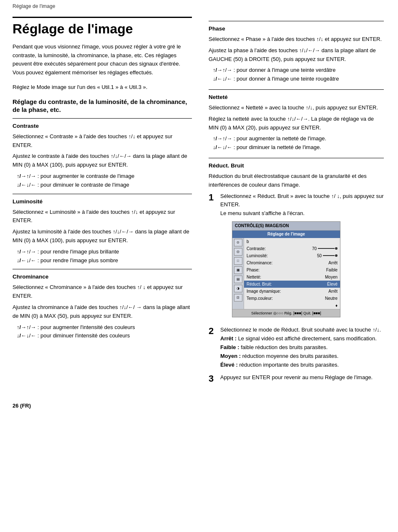 This screenshot has height=532, width=398. I want to click on step-3-number: 3, so click(214, 379).